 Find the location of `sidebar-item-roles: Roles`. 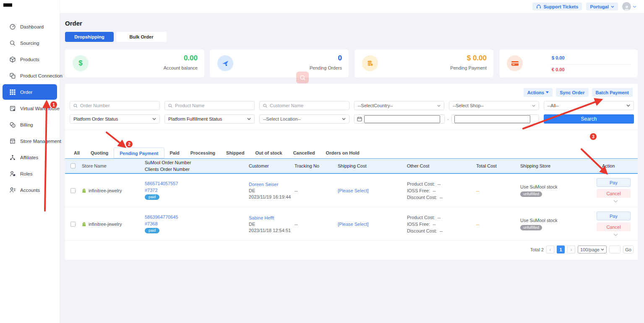

sidebar-item-roles: Roles is located at coordinates (30, 173).